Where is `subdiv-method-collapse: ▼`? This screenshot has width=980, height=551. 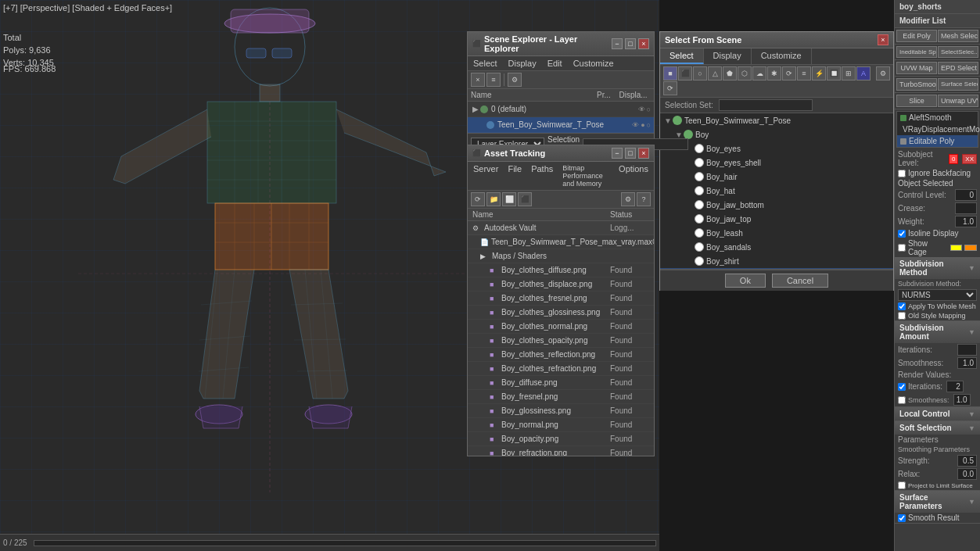
subdiv-method-collapse: ▼ is located at coordinates (971, 268).